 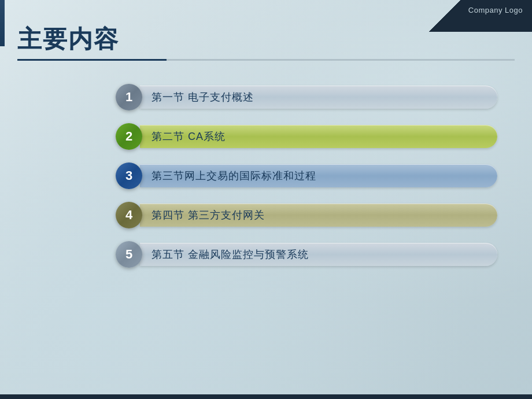 I want to click on menu-number-3: 3, so click(x=129, y=176).